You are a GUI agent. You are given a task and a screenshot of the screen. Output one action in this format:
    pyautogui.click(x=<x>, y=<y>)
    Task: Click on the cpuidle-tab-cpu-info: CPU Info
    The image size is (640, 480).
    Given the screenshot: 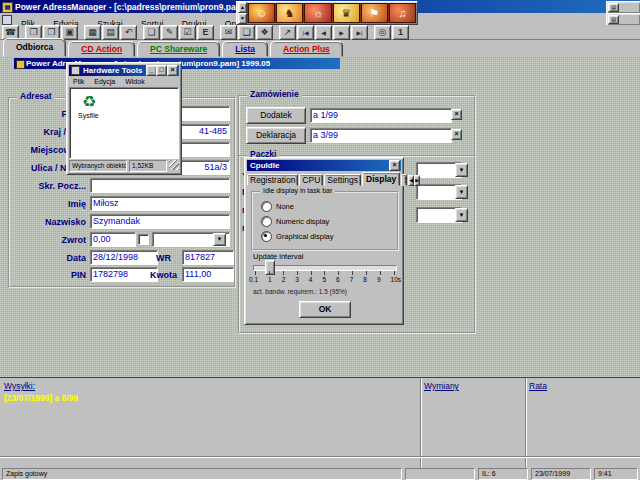 What is the action you would take?
    pyautogui.click(x=311, y=180)
    